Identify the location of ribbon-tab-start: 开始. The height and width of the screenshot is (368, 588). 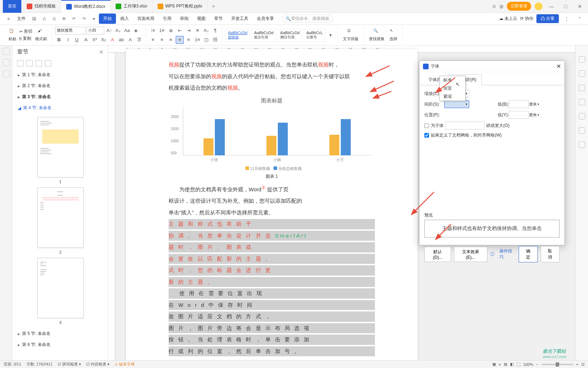
(107, 18).